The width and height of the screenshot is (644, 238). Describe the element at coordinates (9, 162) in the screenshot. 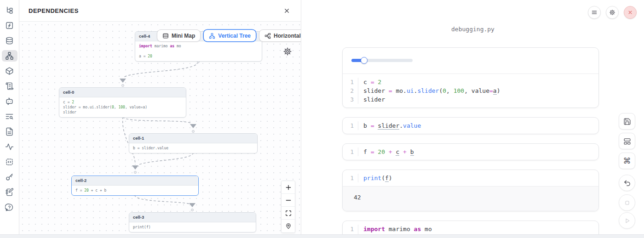

I see `code-snippet-icon` at that location.